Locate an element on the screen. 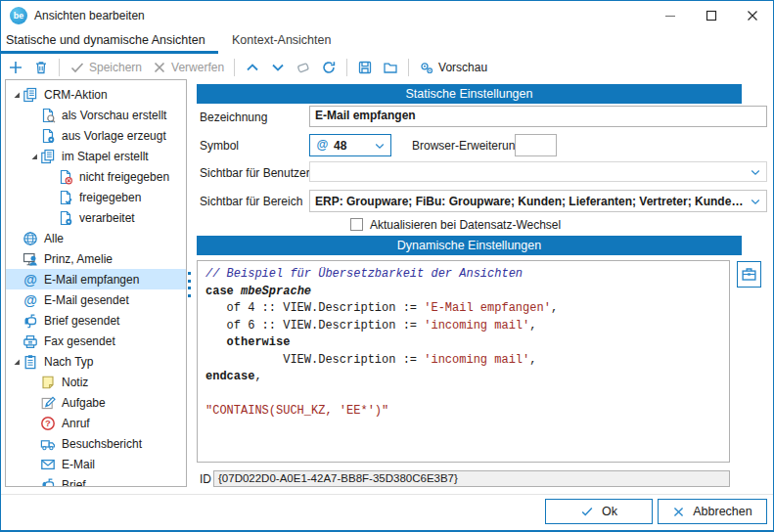  toolbar-button-save is located at coordinates (365, 67).